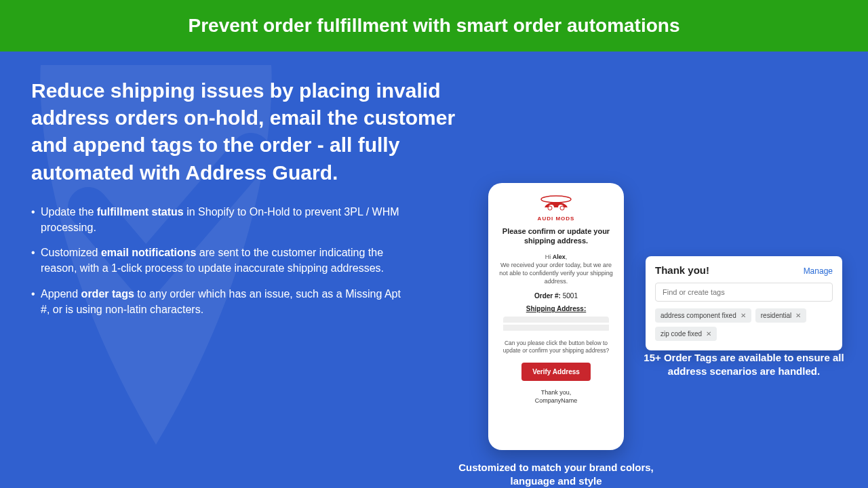 Image resolution: width=868 pixels, height=488 pixels. Describe the element at coordinates (744, 304) in the screenshot. I see `tags-card: Thank you! Manage address component fixe…` at that location.